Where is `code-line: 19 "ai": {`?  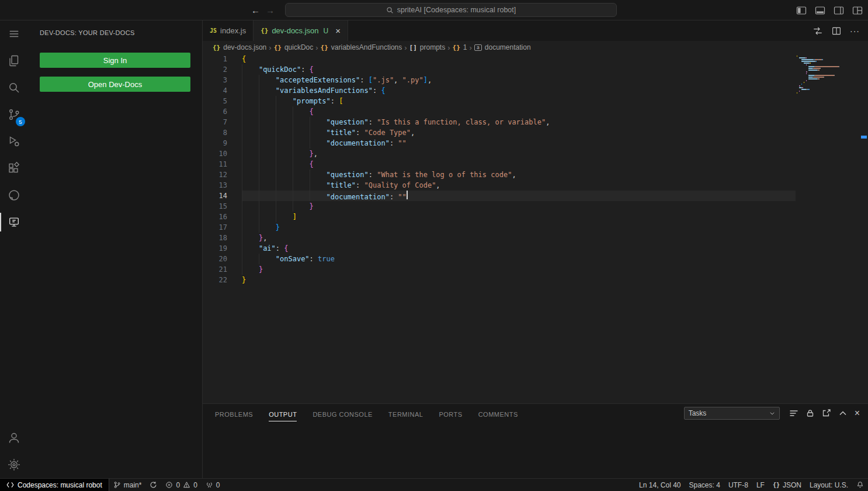 code-line: 19 "ai": { is located at coordinates (499, 248).